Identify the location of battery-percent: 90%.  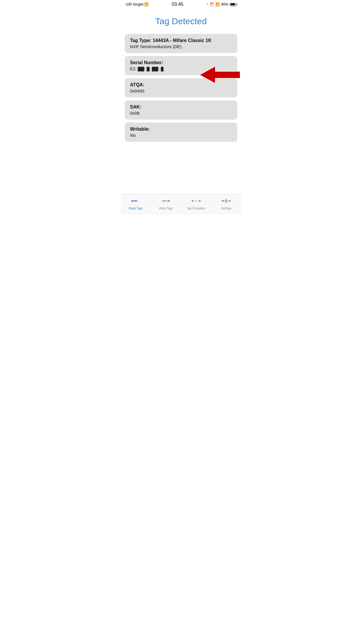
(225, 4).